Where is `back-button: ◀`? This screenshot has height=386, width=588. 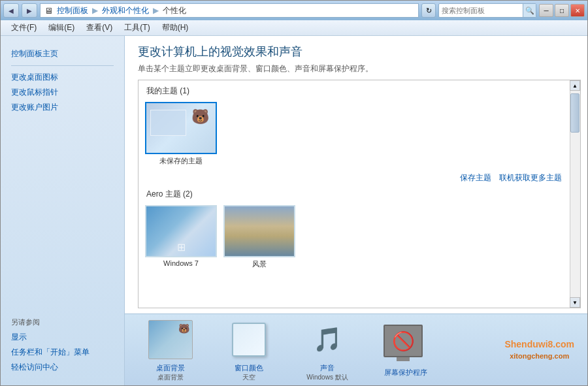
back-button: ◀ is located at coordinates (11, 10).